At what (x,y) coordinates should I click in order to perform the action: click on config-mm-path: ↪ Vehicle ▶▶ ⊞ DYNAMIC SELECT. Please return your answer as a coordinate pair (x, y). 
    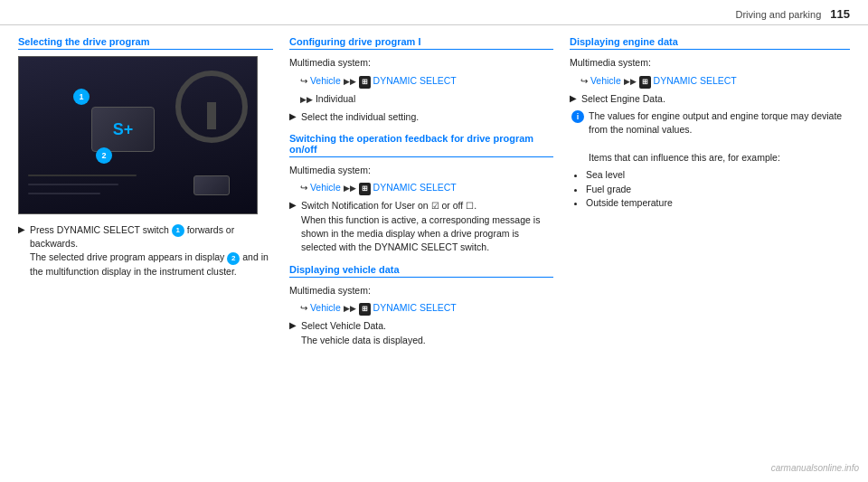
    Looking at the image, I should click on (427, 81).